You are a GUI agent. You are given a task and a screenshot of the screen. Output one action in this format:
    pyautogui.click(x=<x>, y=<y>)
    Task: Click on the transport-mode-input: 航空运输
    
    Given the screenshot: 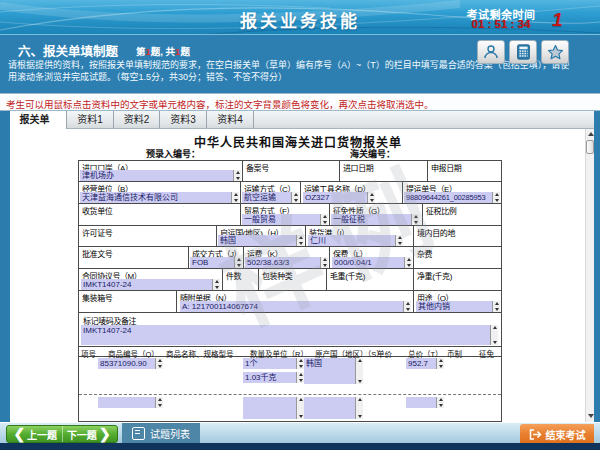 What is the action you would take?
    pyautogui.click(x=270, y=198)
    